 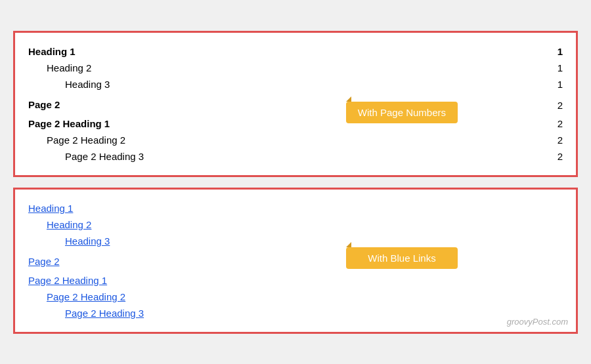 I want to click on table-row: Heading 1, so click(x=296, y=209).